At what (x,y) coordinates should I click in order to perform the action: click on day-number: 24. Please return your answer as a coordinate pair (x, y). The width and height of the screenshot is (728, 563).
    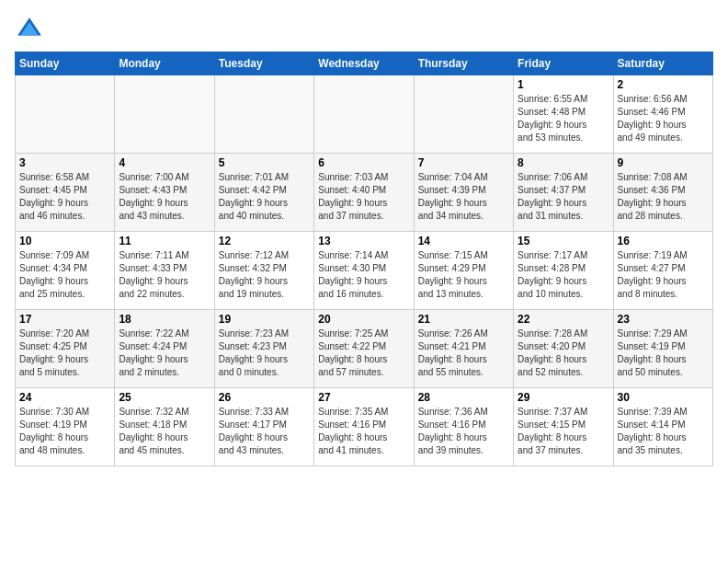
    Looking at the image, I should click on (64, 397).